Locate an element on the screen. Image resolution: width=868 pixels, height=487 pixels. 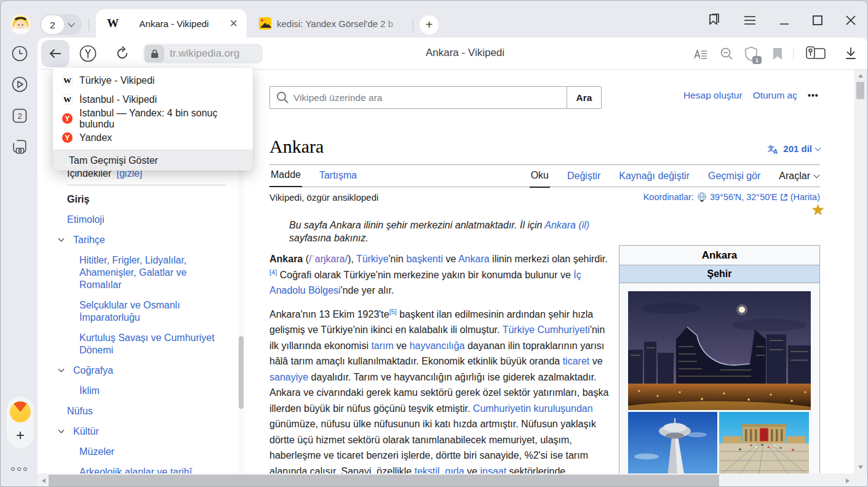
screenshot-sidebar-button is located at coordinates (20, 147).